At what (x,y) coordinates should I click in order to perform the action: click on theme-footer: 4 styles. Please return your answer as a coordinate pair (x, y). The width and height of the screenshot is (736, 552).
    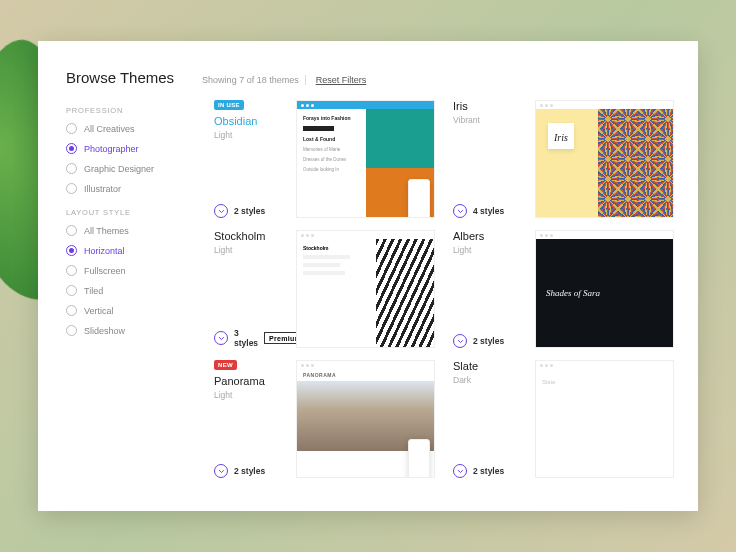
    Looking at the image, I should click on (489, 211).